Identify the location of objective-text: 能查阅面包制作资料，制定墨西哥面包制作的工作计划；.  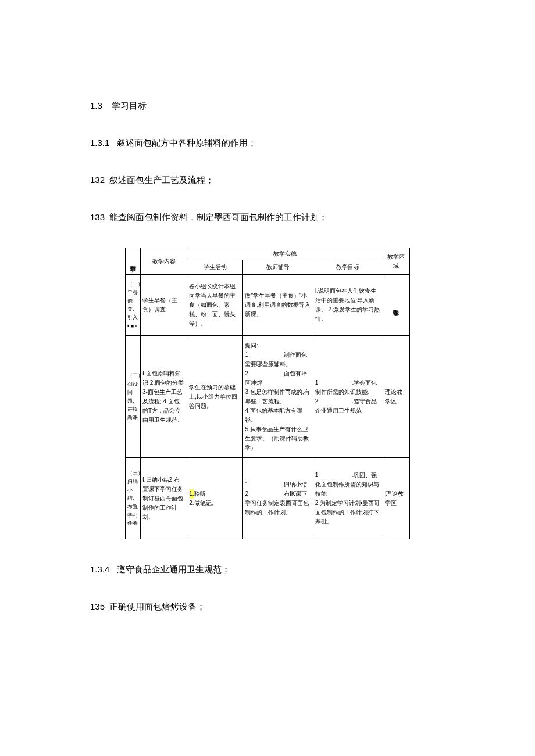
(219, 217).